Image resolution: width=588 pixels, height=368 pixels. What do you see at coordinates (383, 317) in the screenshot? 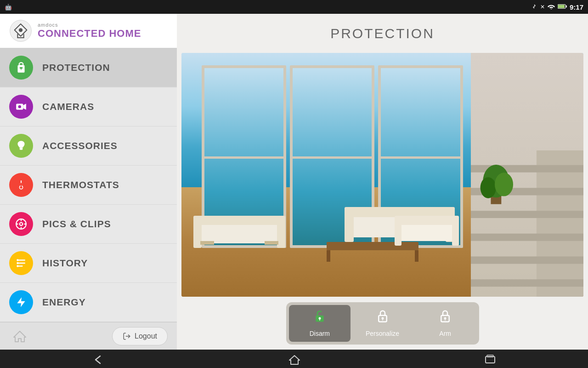
I see `personalize-icon` at bounding box center [383, 317].